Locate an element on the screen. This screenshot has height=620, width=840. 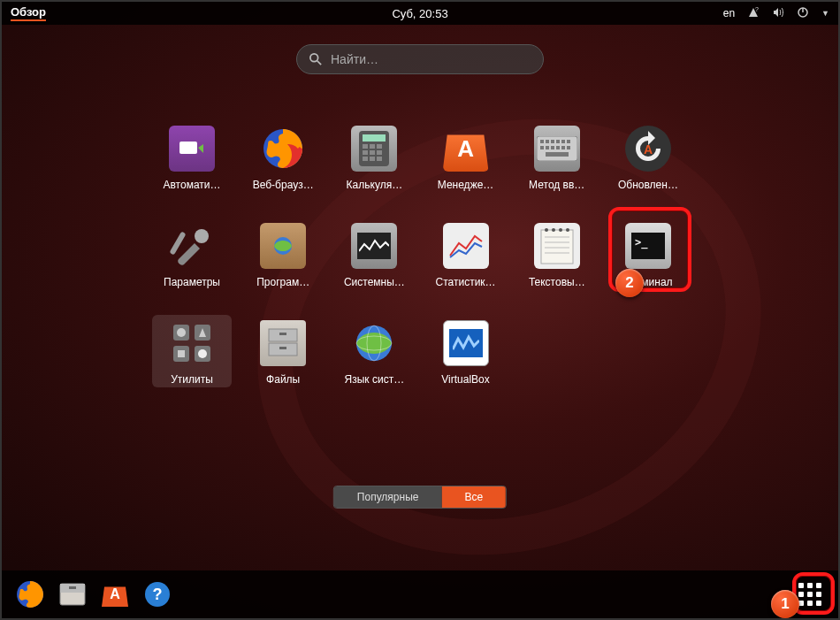
globe-icon is located at coordinates (374, 343).